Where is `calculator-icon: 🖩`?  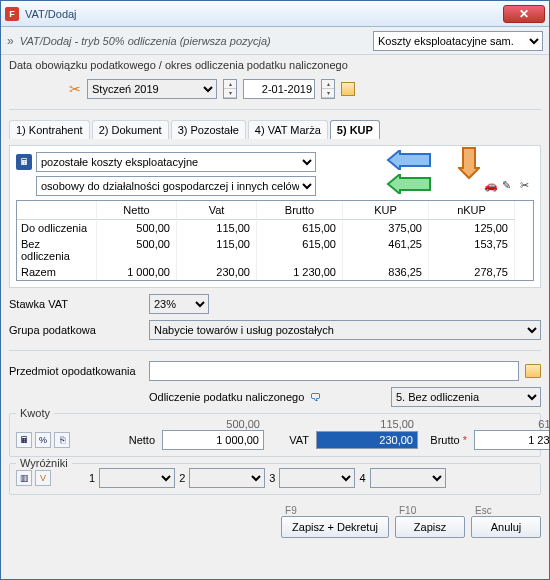 calculator-icon: 🖩 is located at coordinates (24, 162).